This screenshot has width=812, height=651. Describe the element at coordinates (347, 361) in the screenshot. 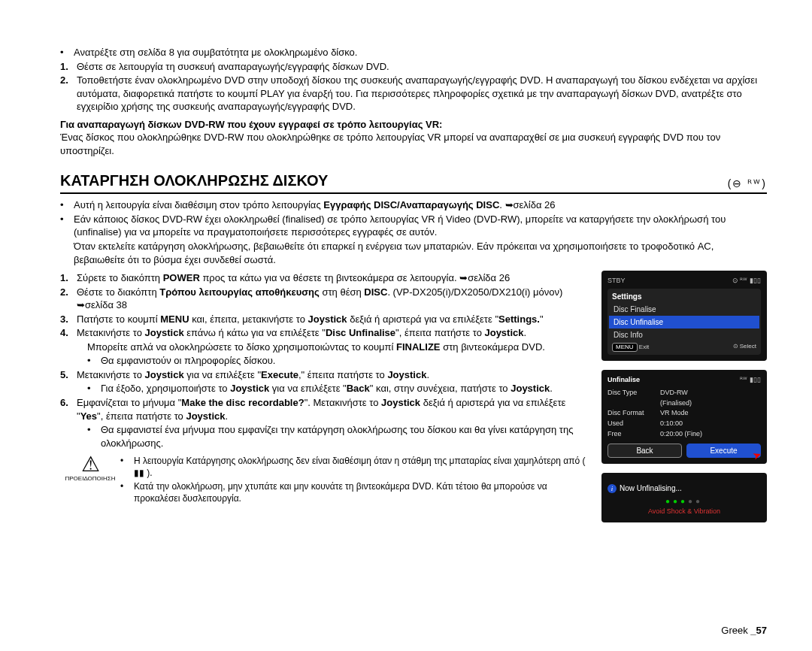

I see `step-4-sub2: Θα εμφανιστούν οι πληροφορίες δίσκου.` at that location.